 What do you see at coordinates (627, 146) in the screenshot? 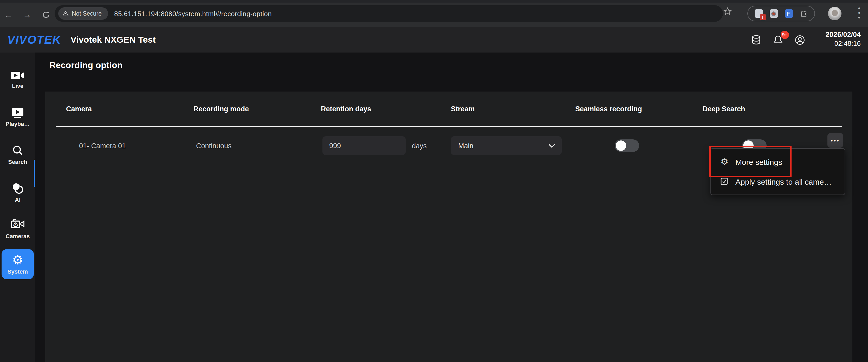
I see `seamless-recording-toggle` at bounding box center [627, 146].